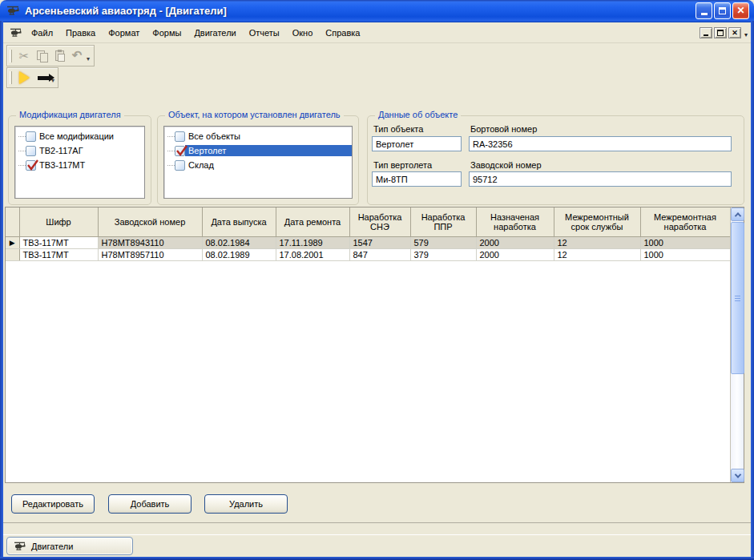 Image resolution: width=754 pixels, height=560 pixels. Describe the element at coordinates (42, 33) in the screenshot. I see `menu-item-file: Файл` at that location.